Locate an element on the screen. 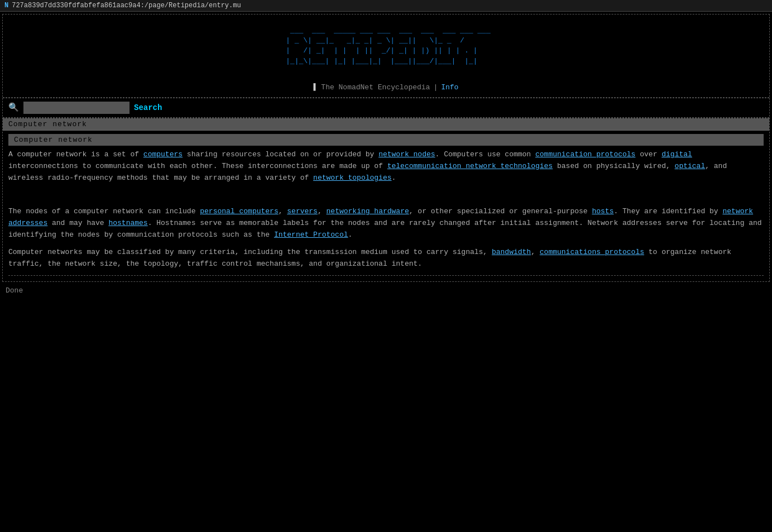 The image size is (772, 532). p3-link-bandwidth: bandwidth is located at coordinates (511, 252).